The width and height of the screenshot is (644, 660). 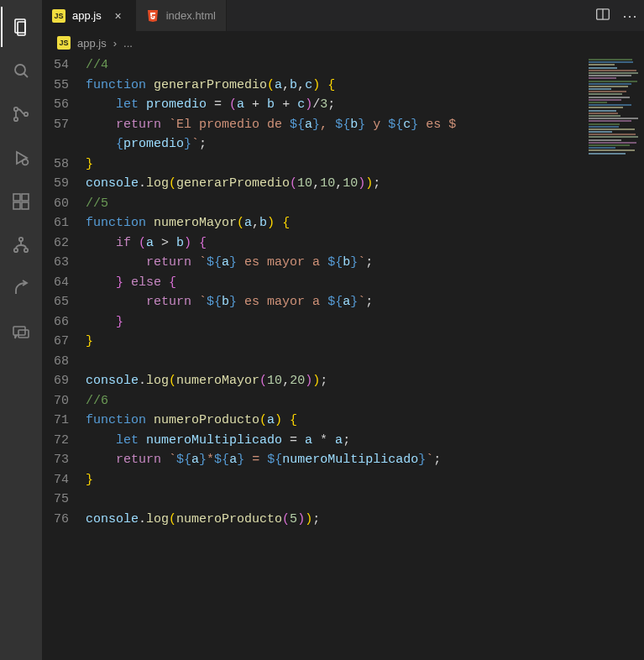 What do you see at coordinates (617, 15) in the screenshot?
I see `tab-actions: ⋯` at bounding box center [617, 15].